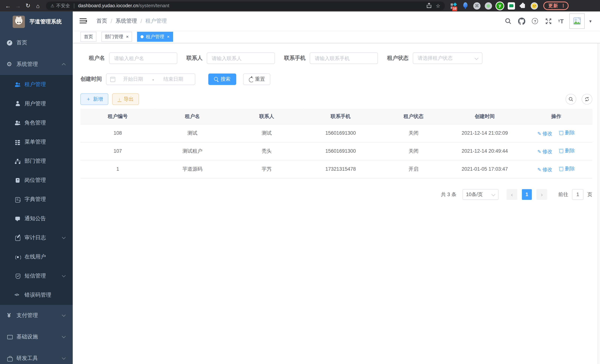 This screenshot has height=364, width=600. What do you see at coordinates (28, 6) in the screenshot?
I see `browser-reload-icon: ↻` at bounding box center [28, 6].